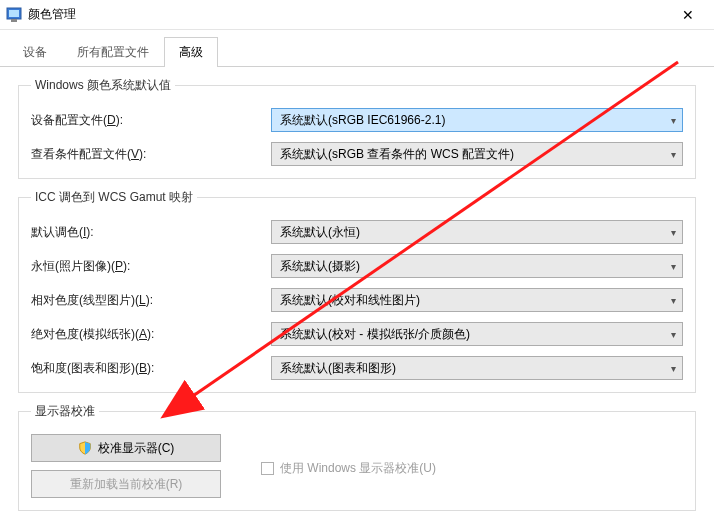 Image resolution: width=714 pixels, height=529 pixels. I want to click on window-title: 颜色管理, so click(348, 14).